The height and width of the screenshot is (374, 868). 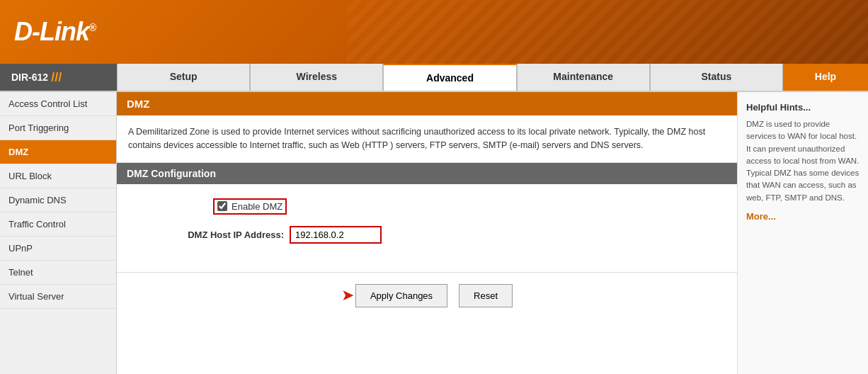 What do you see at coordinates (348, 295) in the screenshot?
I see `apply-arrow-icon: ➤` at bounding box center [348, 295].